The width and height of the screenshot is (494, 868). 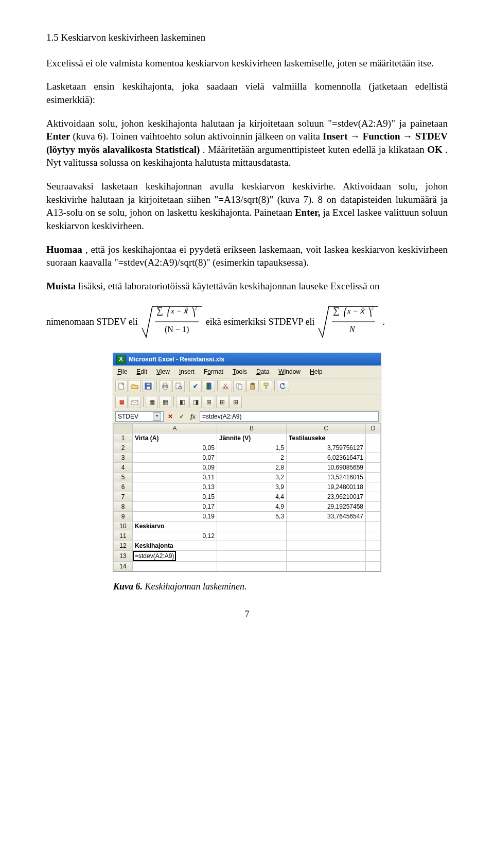 I want to click on tool-button-1: ▦, so click(x=152, y=402).